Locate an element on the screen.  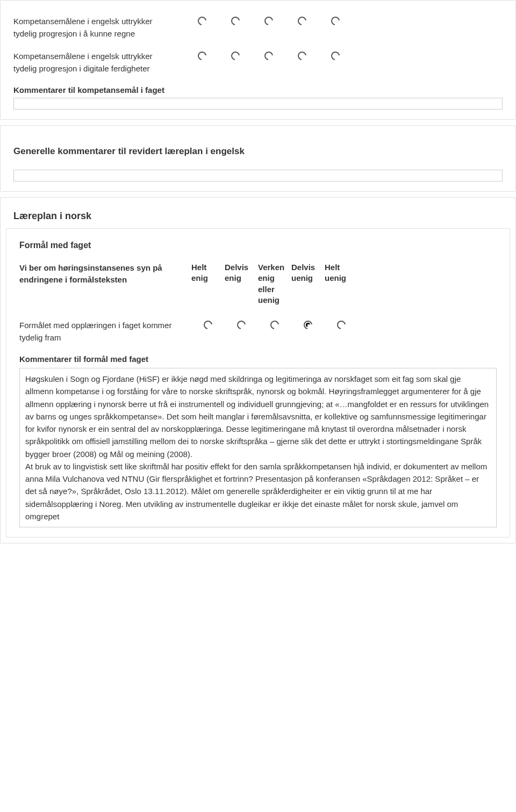
section-title-generelle: Generelle kommentarer til revidert lærep… is located at coordinates (258, 151).